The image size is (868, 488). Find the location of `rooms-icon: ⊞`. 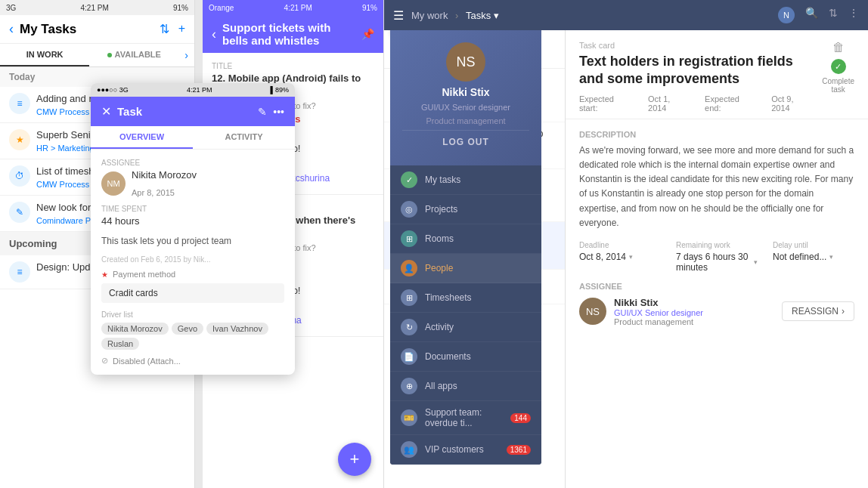

rooms-icon: ⊞ is located at coordinates (409, 239).